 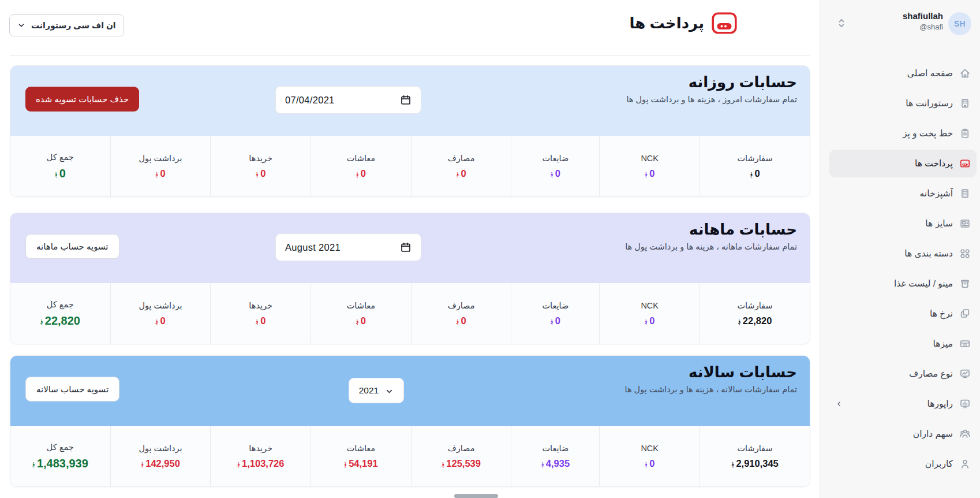 I want to click on restaurant-selector: ان اف سی رستورانت, so click(x=67, y=25).